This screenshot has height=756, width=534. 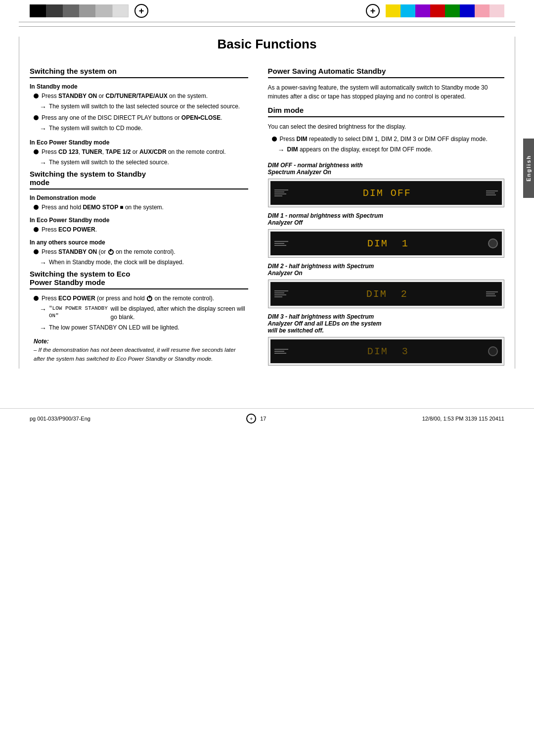 I want to click on bar6, so click(x=490, y=294).